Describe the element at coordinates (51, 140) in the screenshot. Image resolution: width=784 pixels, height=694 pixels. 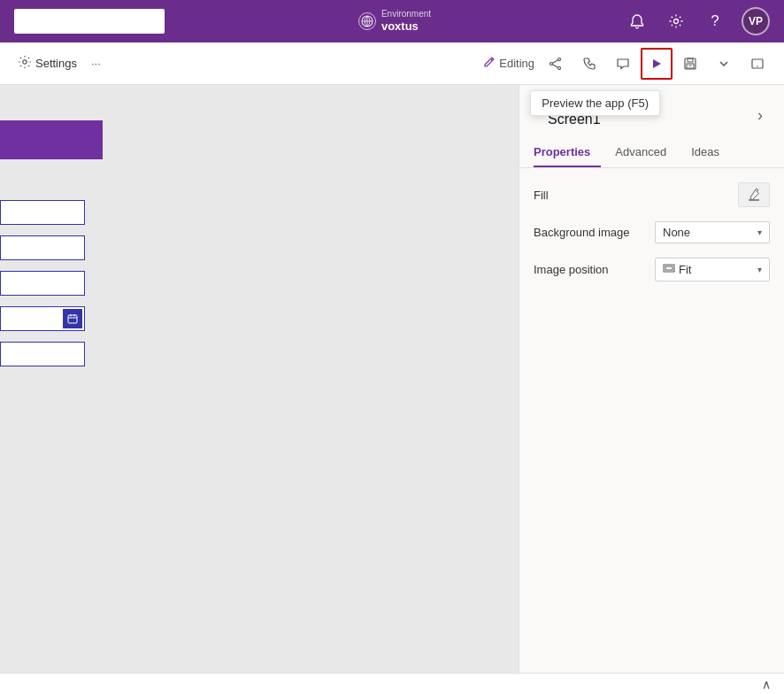
I see `app-header-block` at that location.